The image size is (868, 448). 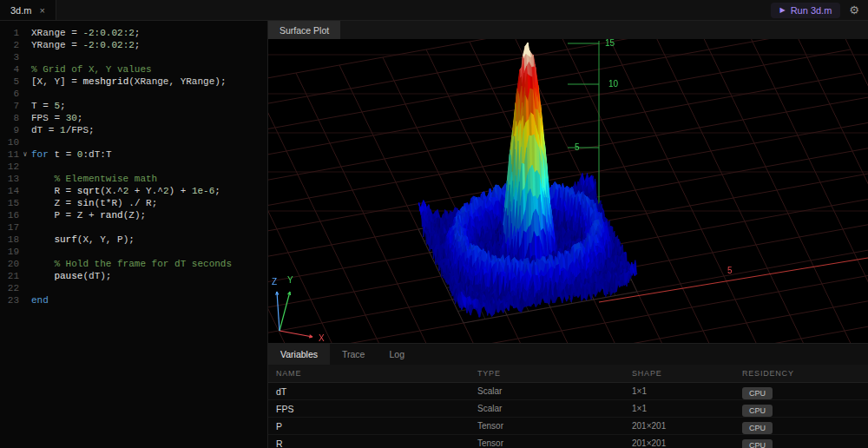 I want to click on line-number: 19, so click(x=10, y=252).